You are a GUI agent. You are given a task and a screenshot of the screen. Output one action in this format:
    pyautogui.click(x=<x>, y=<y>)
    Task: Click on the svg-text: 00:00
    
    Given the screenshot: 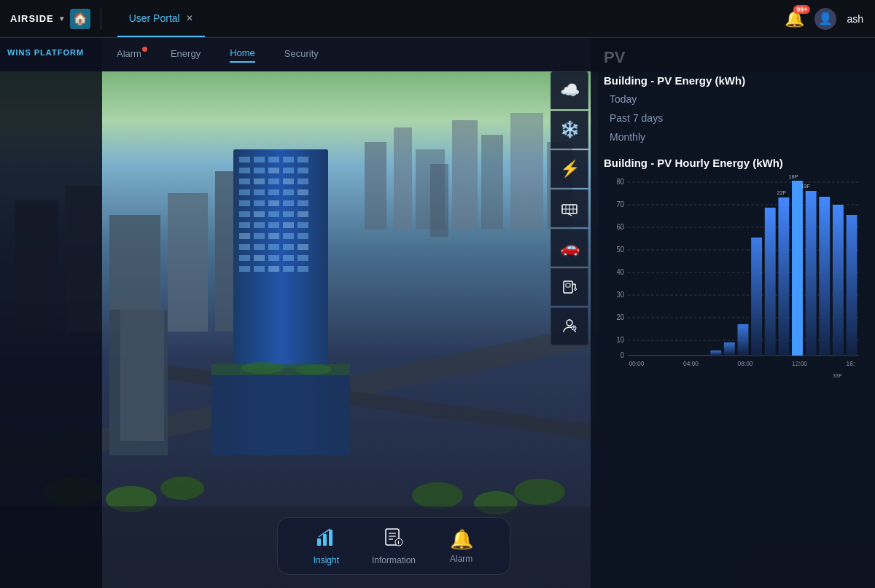 What is the action you would take?
    pyautogui.click(x=636, y=364)
    